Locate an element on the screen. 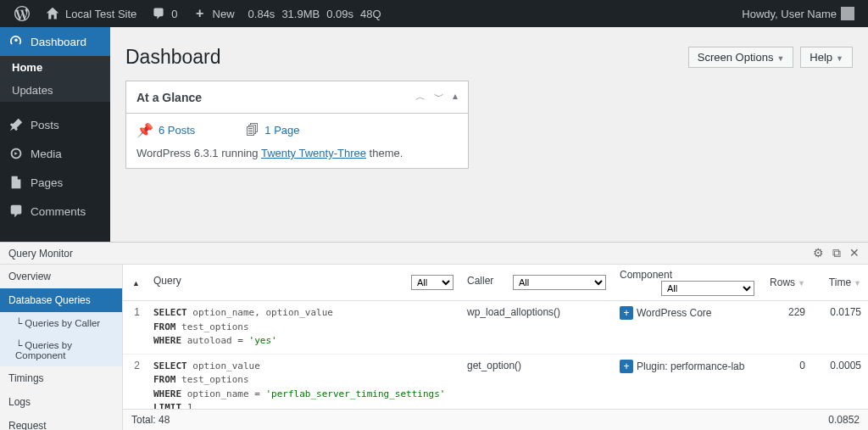 Image resolution: width=868 pixels, height=430 pixels. page-icon: 🗐 is located at coordinates (253, 131).